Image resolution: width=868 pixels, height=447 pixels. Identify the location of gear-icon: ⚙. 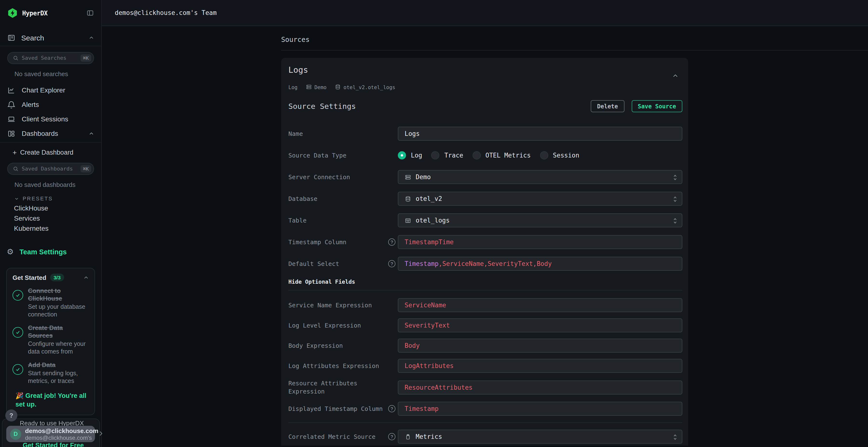
(10, 252).